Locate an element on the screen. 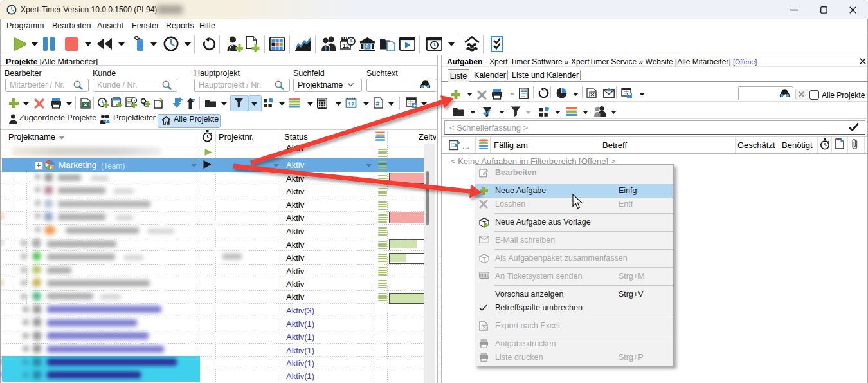 The width and height of the screenshot is (868, 383). svg-text: 12 is located at coordinates (351, 104).